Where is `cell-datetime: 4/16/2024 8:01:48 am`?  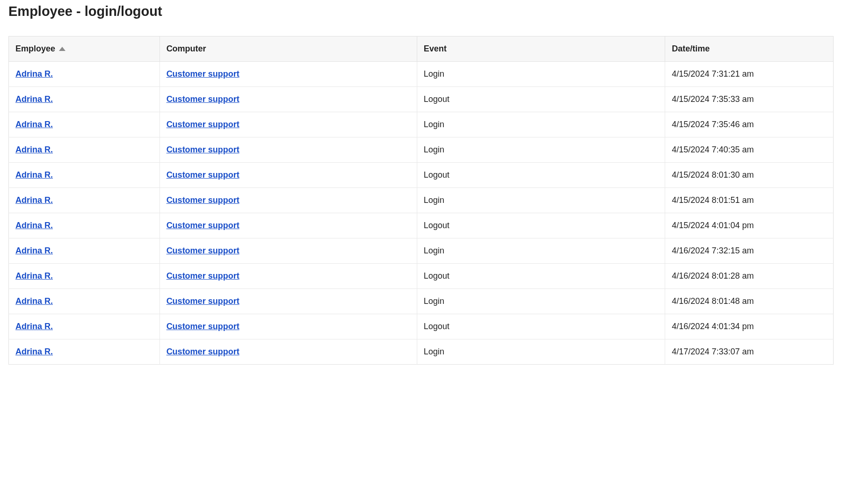 cell-datetime: 4/16/2024 8:01:48 am is located at coordinates (749, 302).